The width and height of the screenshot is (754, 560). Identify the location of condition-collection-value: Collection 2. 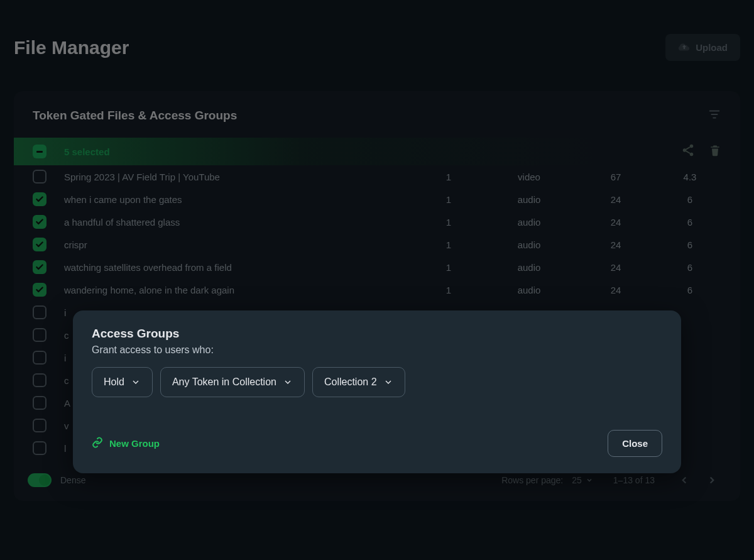
(351, 382).